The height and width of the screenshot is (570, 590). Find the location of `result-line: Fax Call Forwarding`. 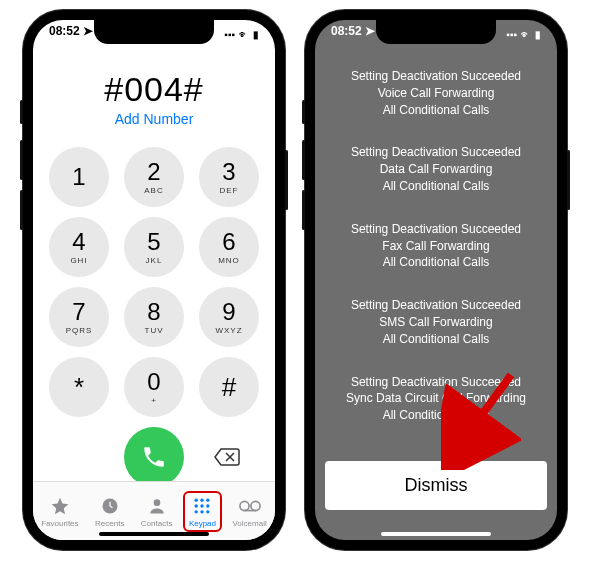

result-line: Fax Call Forwarding is located at coordinates (436, 246).